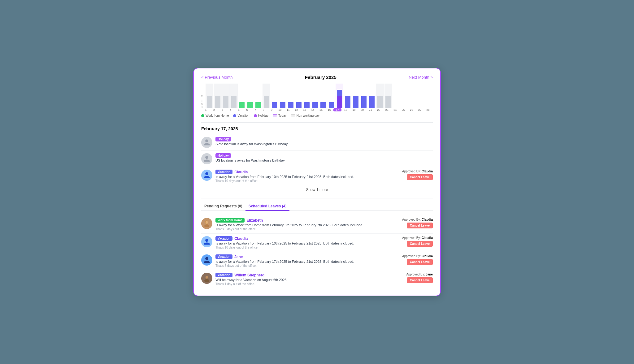 This screenshot has width=634, height=364. Describe the element at coordinates (428, 110) in the screenshot. I see `day-label: 28` at that location.